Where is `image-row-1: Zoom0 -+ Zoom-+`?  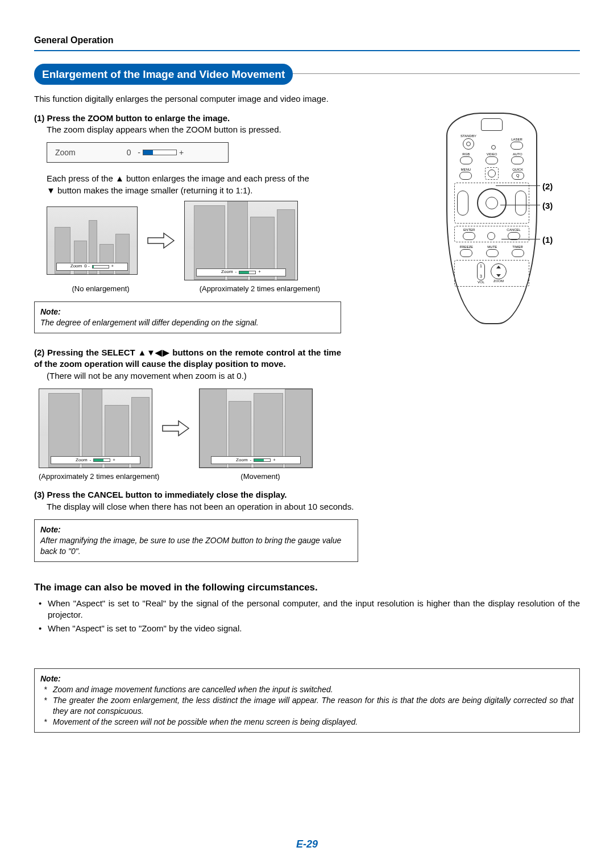 image-row-1: Zoom0 -+ Zoom-+ is located at coordinates (217, 241).